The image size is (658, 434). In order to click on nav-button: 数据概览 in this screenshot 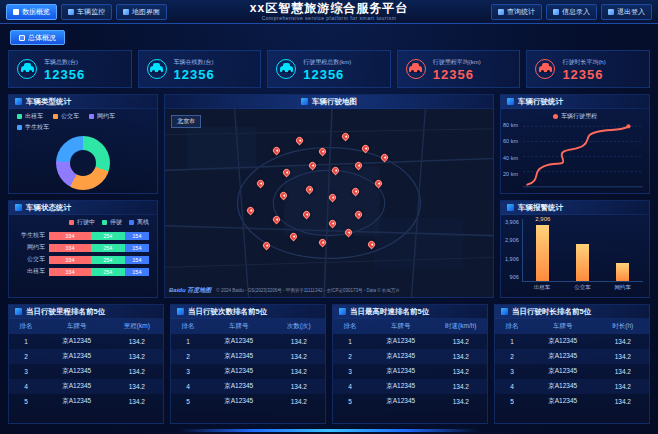, I will do `click(32, 12)`.